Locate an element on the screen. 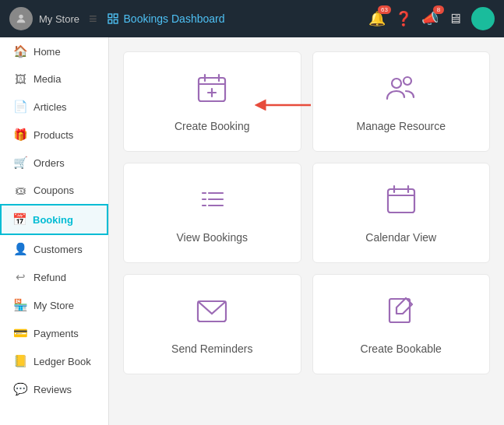  payments-icon: 💳 is located at coordinates (20, 333).